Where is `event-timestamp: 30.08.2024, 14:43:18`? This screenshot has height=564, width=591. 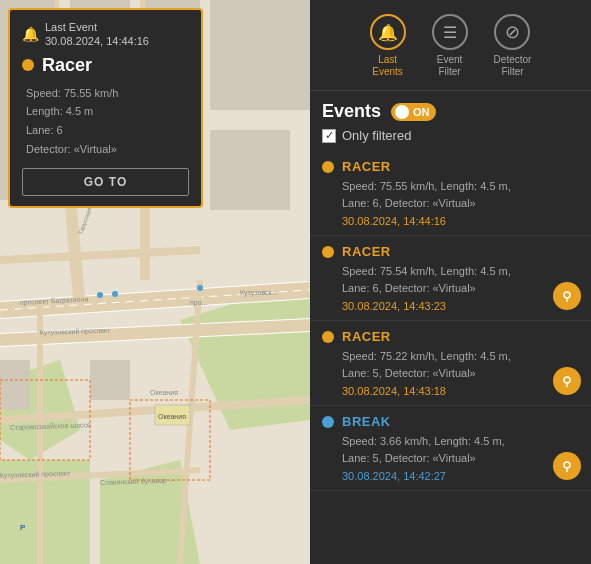
event-timestamp: 30.08.2024, 14:43:18 is located at coordinates (450, 391).